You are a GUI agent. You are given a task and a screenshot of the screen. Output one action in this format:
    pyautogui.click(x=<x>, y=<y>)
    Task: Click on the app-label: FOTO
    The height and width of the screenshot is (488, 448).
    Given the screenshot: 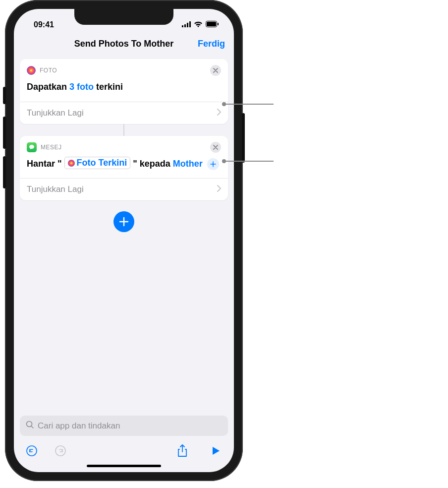 What is the action you would take?
    pyautogui.click(x=49, y=70)
    